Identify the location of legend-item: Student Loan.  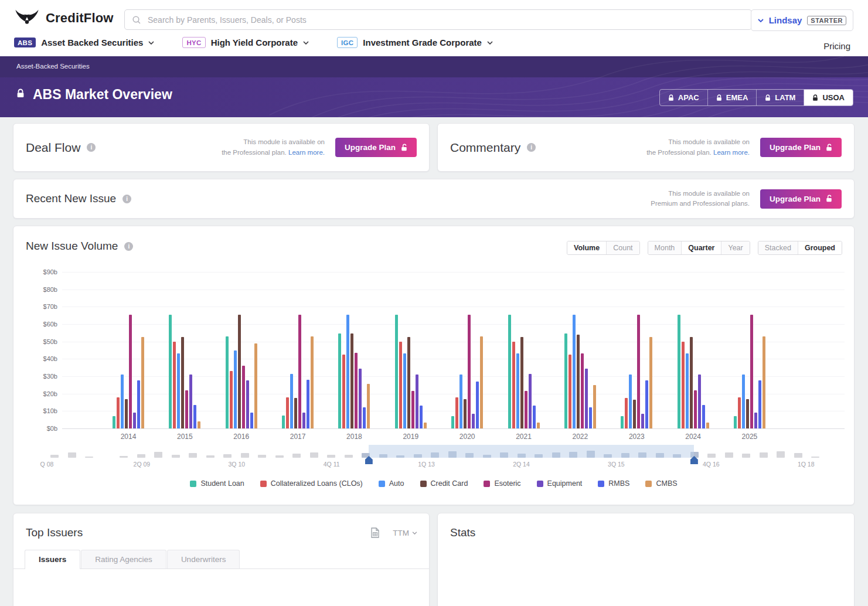
(217, 484).